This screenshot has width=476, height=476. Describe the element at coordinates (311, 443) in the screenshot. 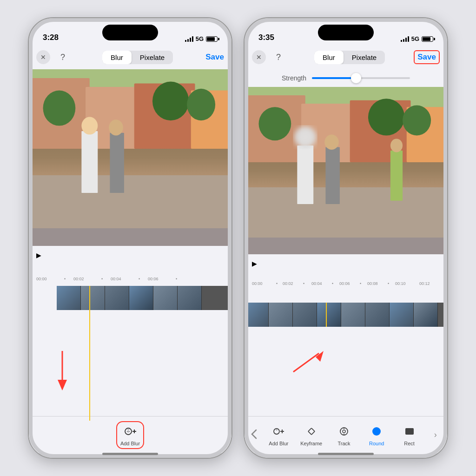

I see `keyframe-label: Keyframe` at that location.